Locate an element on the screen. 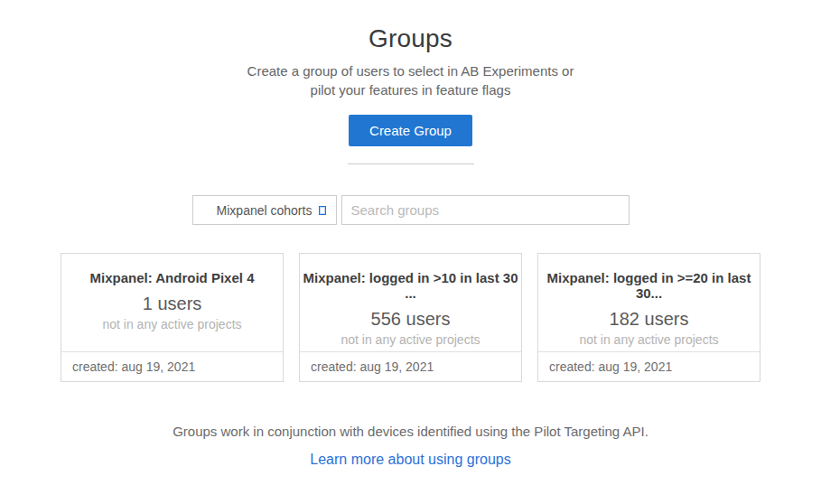 Image resolution: width=821 pixels, height=504 pixels. group-user-count: 182 users is located at coordinates (648, 320).